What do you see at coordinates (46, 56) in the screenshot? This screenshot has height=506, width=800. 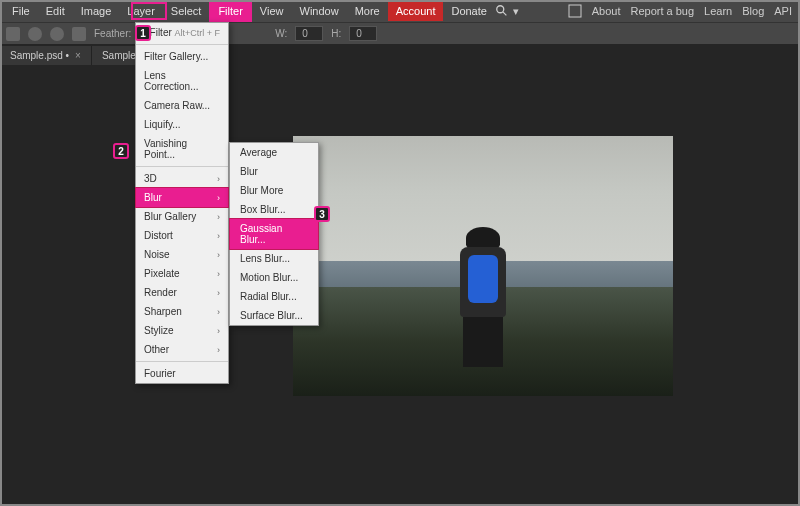 I see `document-tab: Sample.psd • ×` at bounding box center [46, 56].